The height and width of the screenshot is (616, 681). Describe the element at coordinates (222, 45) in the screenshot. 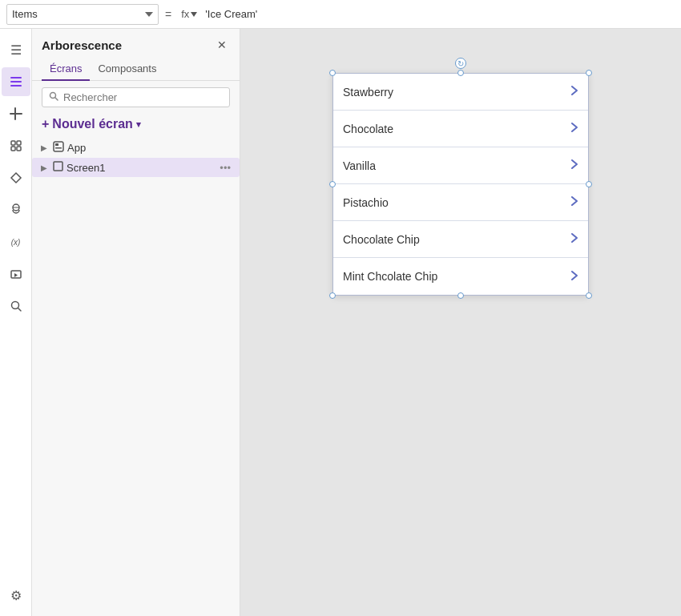

I see `tree-close-button: ✕` at that location.